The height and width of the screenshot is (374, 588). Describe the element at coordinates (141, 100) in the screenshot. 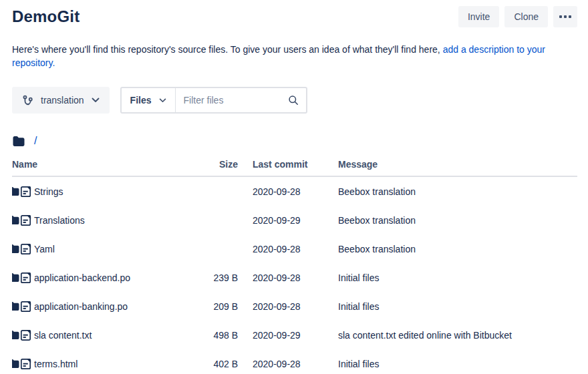

I see `filter-type-label: Files` at that location.